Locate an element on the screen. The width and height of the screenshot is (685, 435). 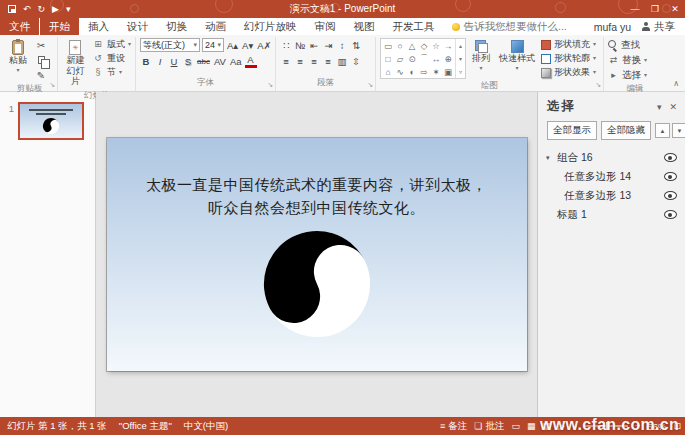
font-name-select: 等线(正文) ▾ is located at coordinates (170, 45).